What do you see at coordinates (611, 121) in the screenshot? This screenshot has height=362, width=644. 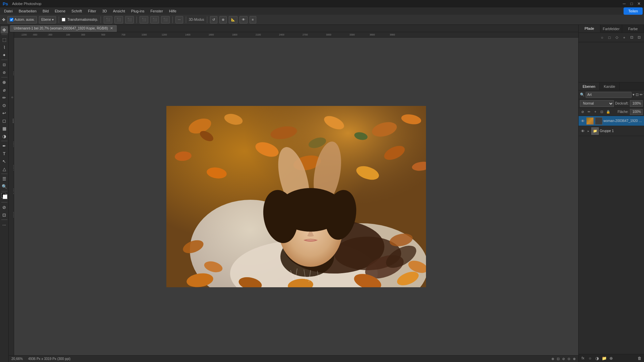 I see `layer-item-photo: 👁 woman-2003647_1920 Kopie` at bounding box center [611, 121].